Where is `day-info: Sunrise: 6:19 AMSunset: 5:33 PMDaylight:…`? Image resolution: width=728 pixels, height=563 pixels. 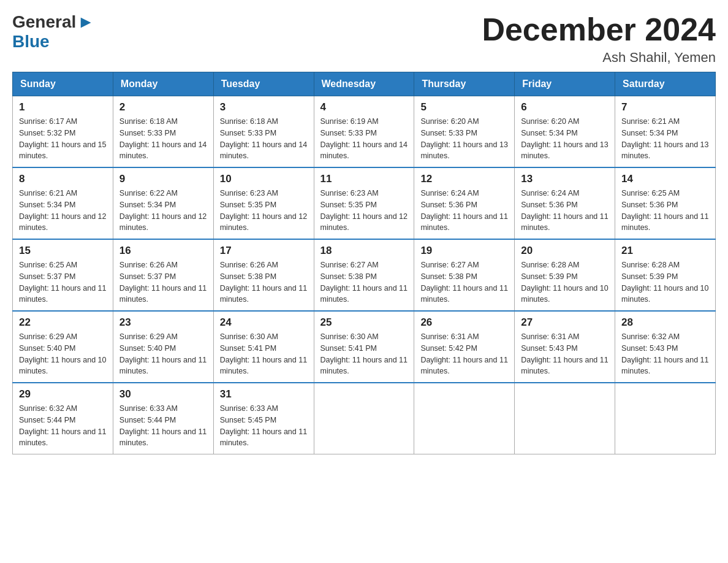 day-info: Sunrise: 6:19 AMSunset: 5:33 PMDaylight:… is located at coordinates (364, 139).